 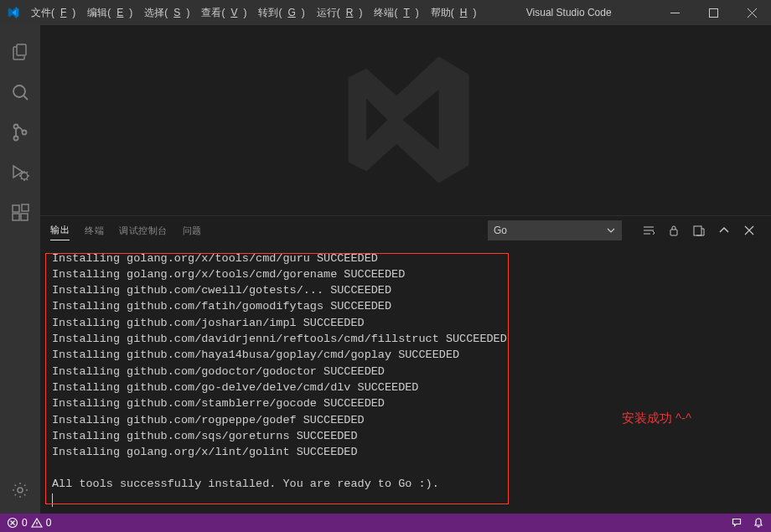 What do you see at coordinates (699, 230) in the screenshot?
I see `open-log-icon` at bounding box center [699, 230].